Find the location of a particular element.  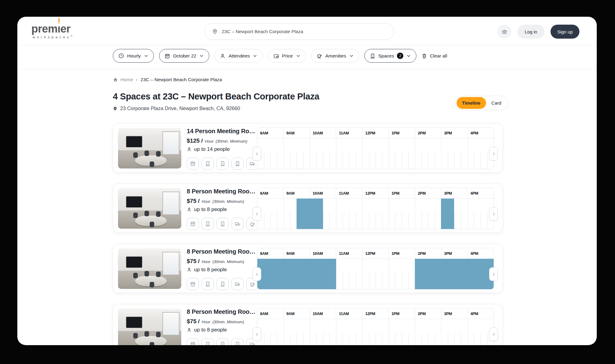

filter-price: Price is located at coordinates (287, 56).